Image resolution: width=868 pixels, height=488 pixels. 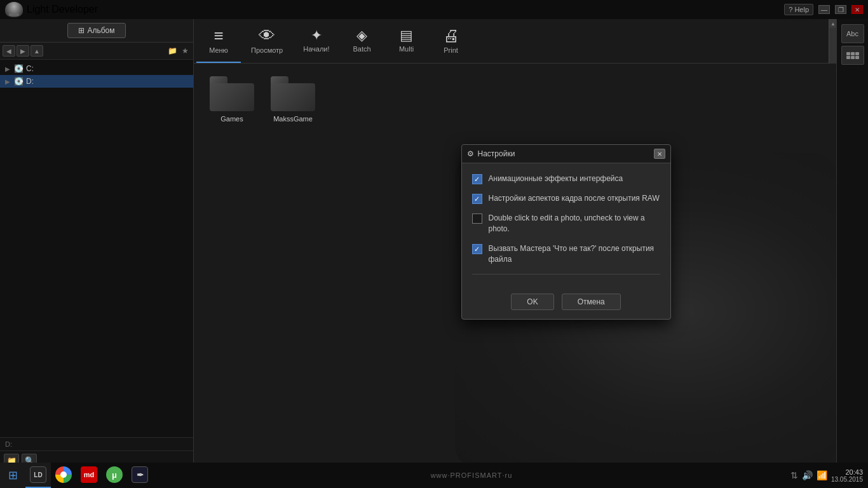 What do you see at coordinates (97, 69) in the screenshot?
I see `drive-c: ▶ 💽 C:` at bounding box center [97, 69].